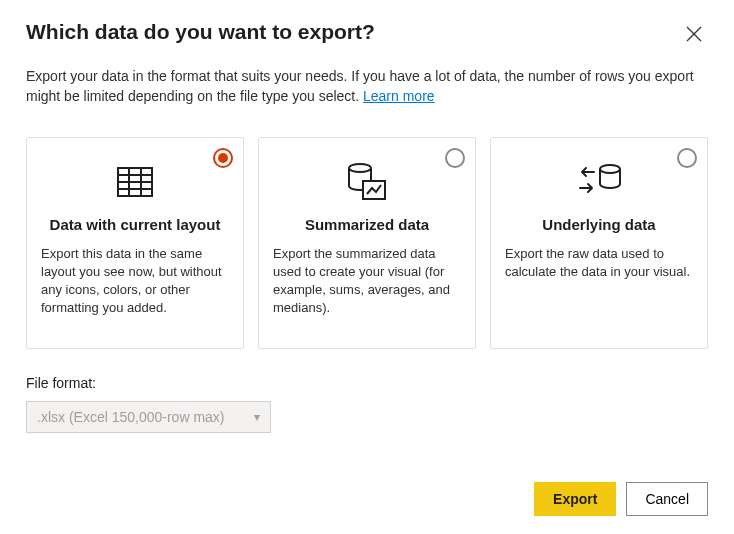 The image size is (734, 534). Describe the element at coordinates (694, 34) in the screenshot. I see `close-icon` at that location.